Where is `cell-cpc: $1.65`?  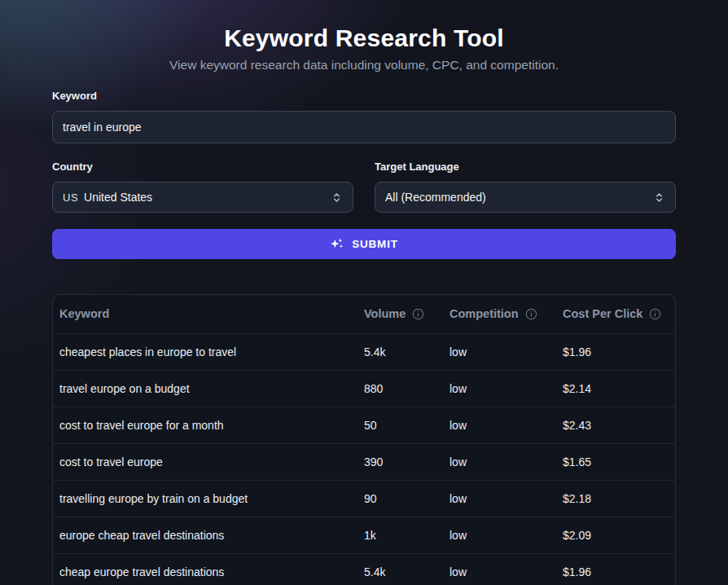 cell-cpc: $1.65 is located at coordinates (616, 461).